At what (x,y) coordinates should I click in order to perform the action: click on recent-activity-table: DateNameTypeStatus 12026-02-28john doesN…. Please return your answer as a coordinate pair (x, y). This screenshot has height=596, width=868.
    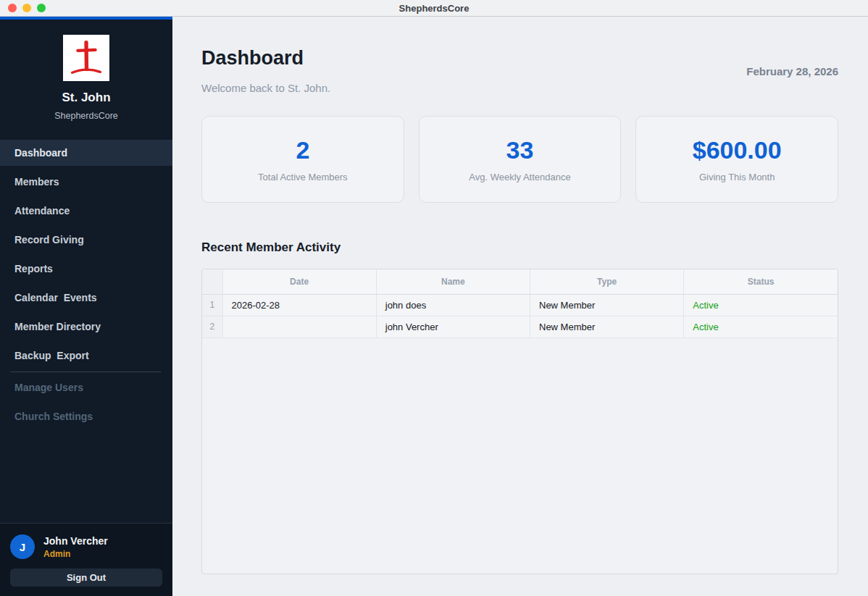
    Looking at the image, I should click on (520, 304).